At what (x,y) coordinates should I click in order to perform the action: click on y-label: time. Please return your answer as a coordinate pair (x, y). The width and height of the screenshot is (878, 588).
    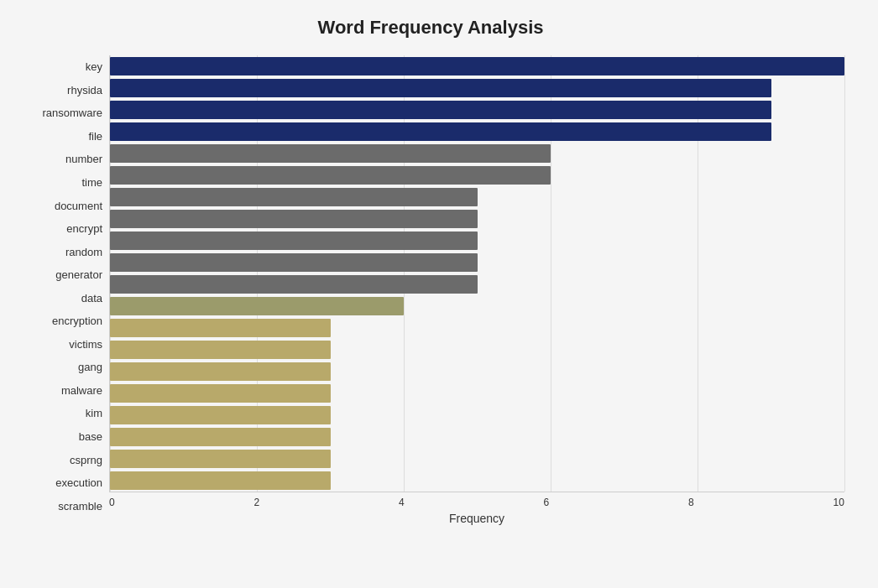
    Looking at the image, I should click on (92, 183).